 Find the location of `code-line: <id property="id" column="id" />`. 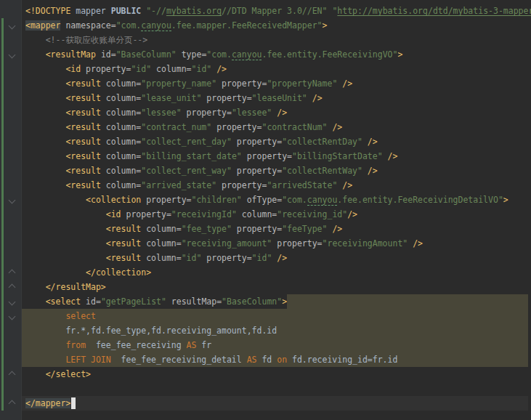

code-line: <id property="id" column="id" /> is located at coordinates (275, 69).